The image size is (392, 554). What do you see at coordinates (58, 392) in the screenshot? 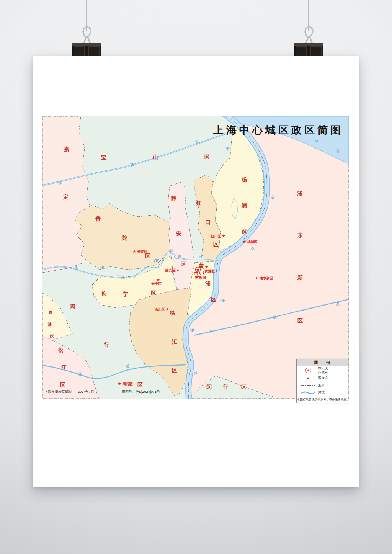
I see `credit-maker: 上海市测绘院编制` at bounding box center [58, 392].